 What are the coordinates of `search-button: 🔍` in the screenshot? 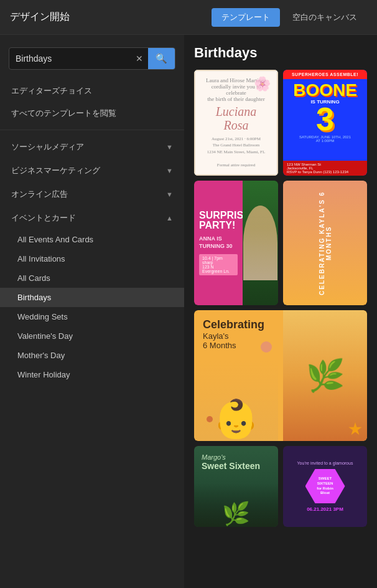 It's located at (162, 59).